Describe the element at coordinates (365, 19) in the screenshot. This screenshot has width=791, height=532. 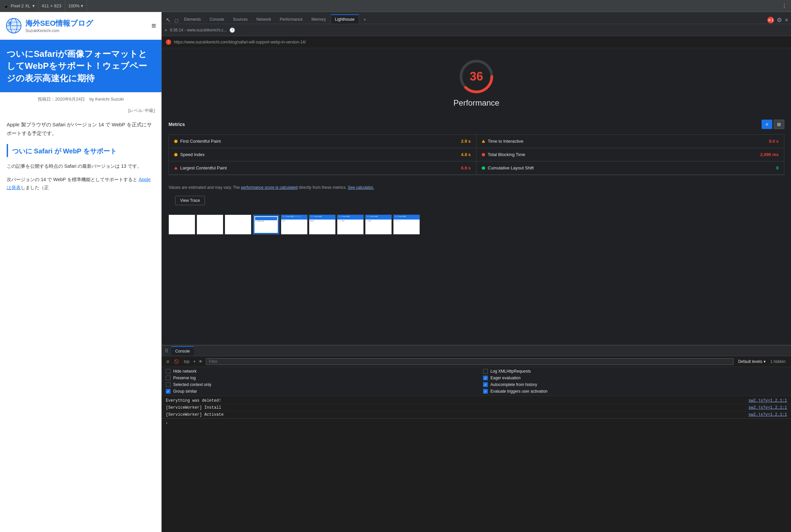
I see `tab-more: »` at that location.